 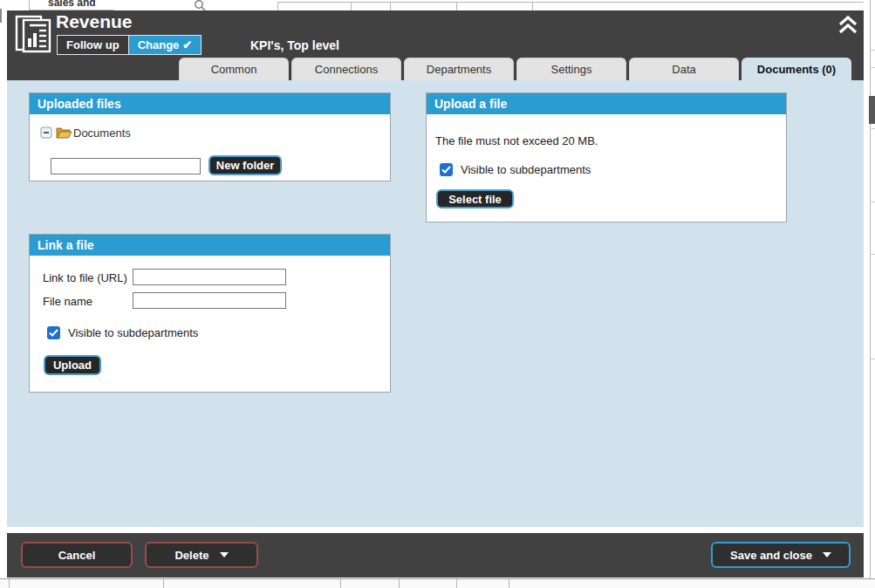 What do you see at coordinates (72, 365) in the screenshot?
I see `button-label: Upload` at bounding box center [72, 365].